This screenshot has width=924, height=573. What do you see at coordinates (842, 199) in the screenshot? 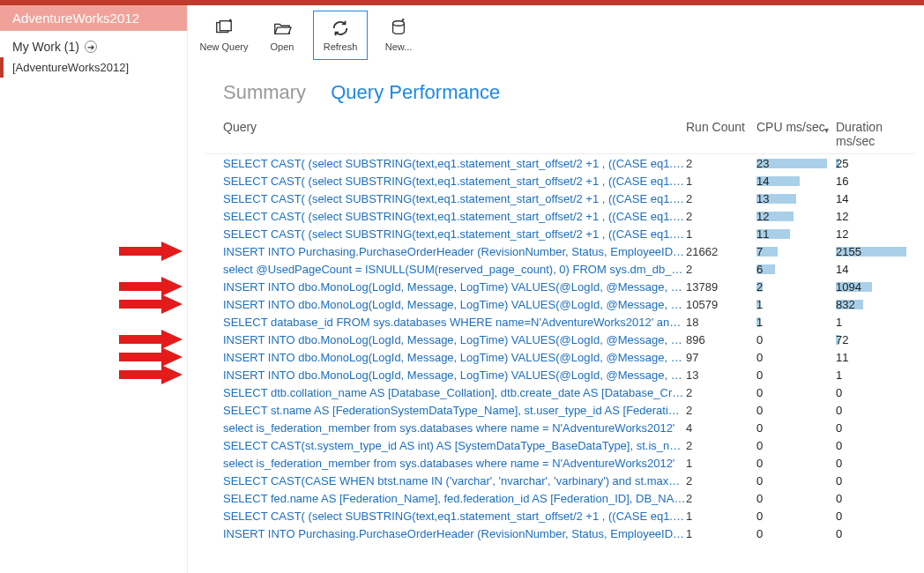
I see `duration-value: 14` at bounding box center [842, 199].